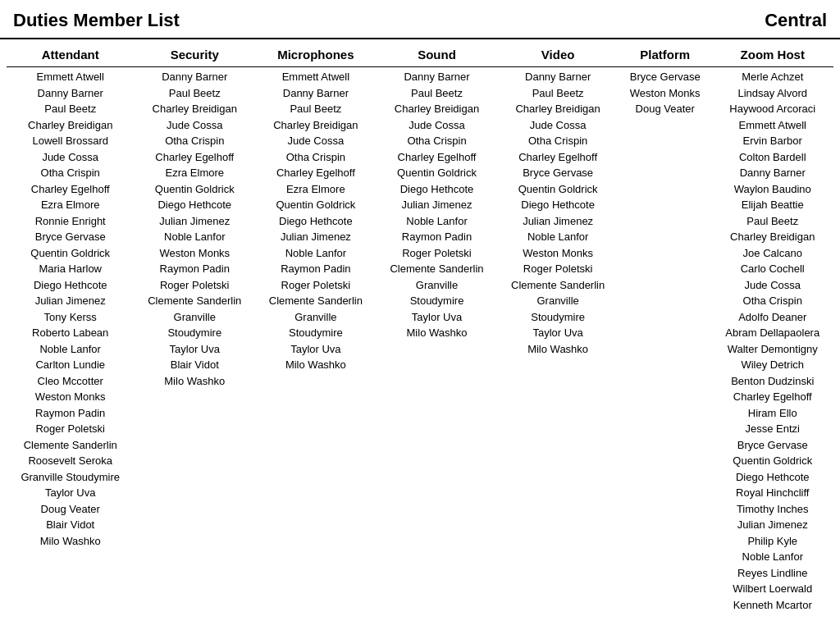  What do you see at coordinates (773, 365) in the screenshot?
I see `list-item: Wiley Detrich` at bounding box center [773, 365].